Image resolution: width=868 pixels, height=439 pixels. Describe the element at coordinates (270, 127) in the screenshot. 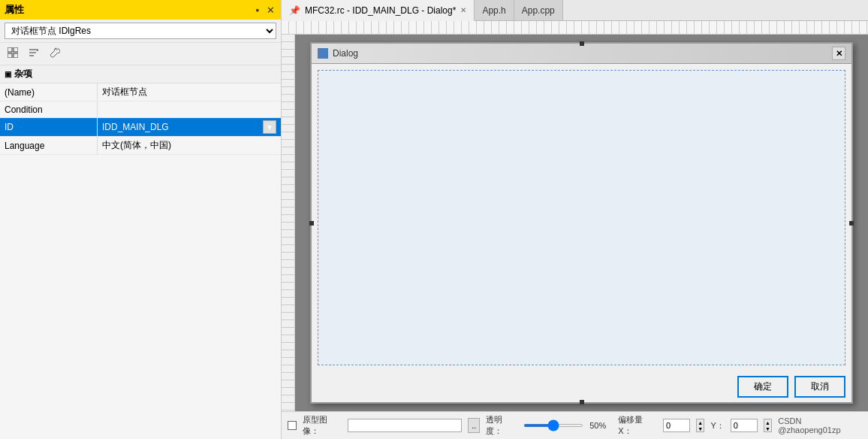

I see `prop-id-dropdown-button: ▼` at that location.